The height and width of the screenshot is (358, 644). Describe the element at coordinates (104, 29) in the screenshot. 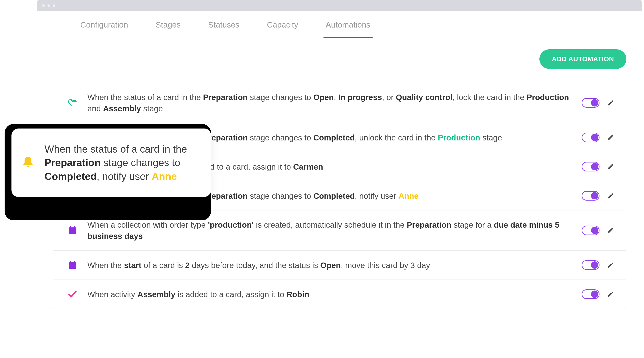

I see `tab-configuration: Configuration` at that location.